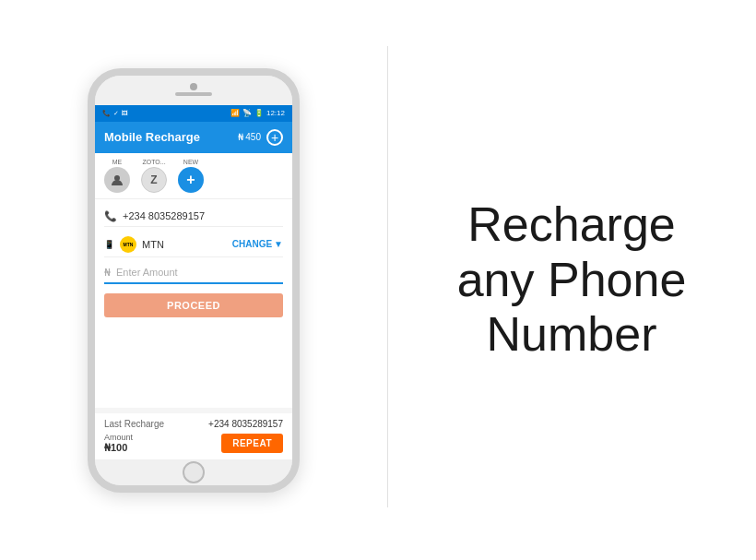  I want to click on contacts-row: ME ZOTO... Z NEW +, so click(194, 176).